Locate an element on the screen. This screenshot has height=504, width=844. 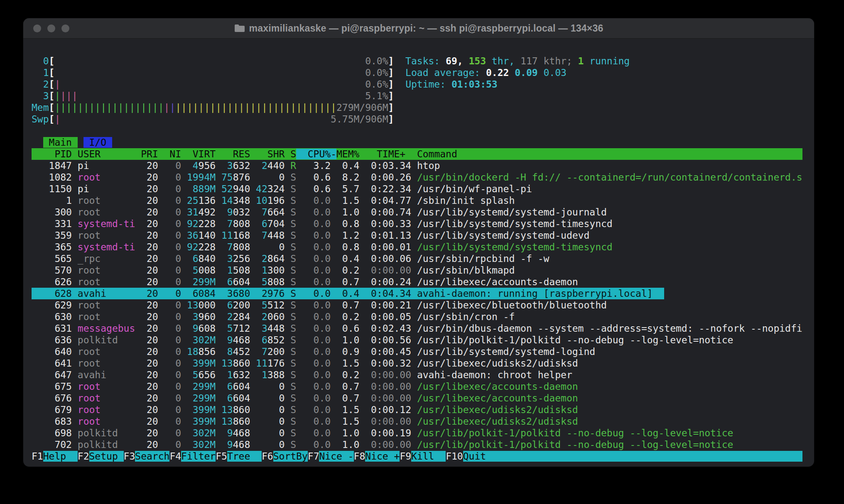
process-row: 641 root 20 0 399M 13860 11176 S 0.0 1.5… is located at coordinates (417, 363).